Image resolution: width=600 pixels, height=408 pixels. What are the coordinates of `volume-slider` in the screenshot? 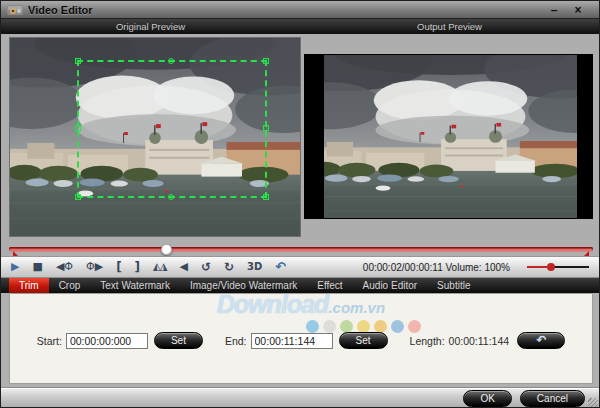 It's located at (558, 267).